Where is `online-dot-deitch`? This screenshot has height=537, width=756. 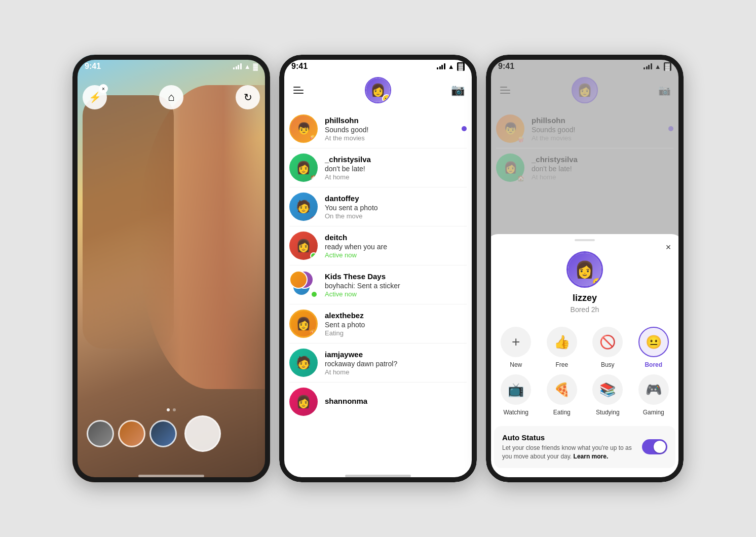 online-dot-deitch is located at coordinates (314, 256).